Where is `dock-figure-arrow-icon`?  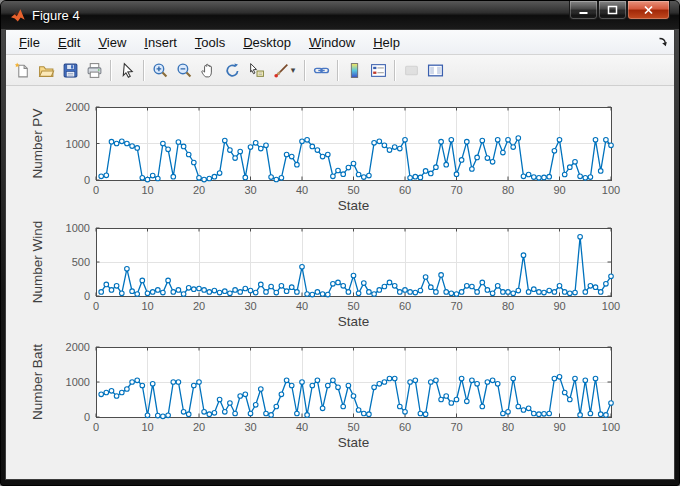
dock-figure-arrow-icon is located at coordinates (663, 42).